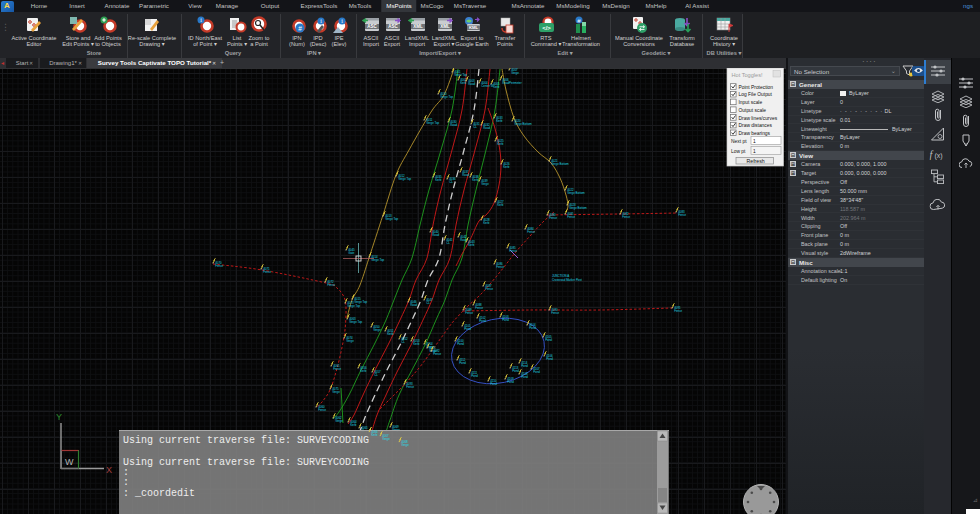  I want to click on svg-text: W, so click(70, 462).